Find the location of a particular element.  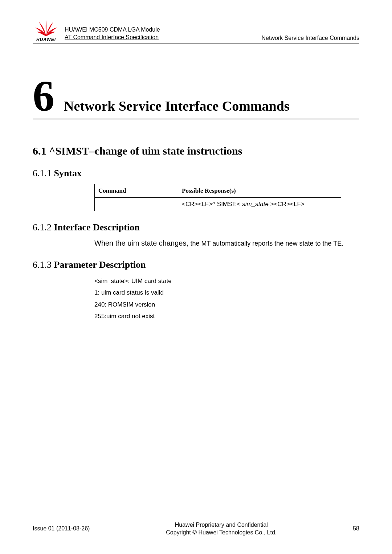

footer-line2: Copyright © Huawei Technologies Co., Ltd… is located at coordinates (221, 533).